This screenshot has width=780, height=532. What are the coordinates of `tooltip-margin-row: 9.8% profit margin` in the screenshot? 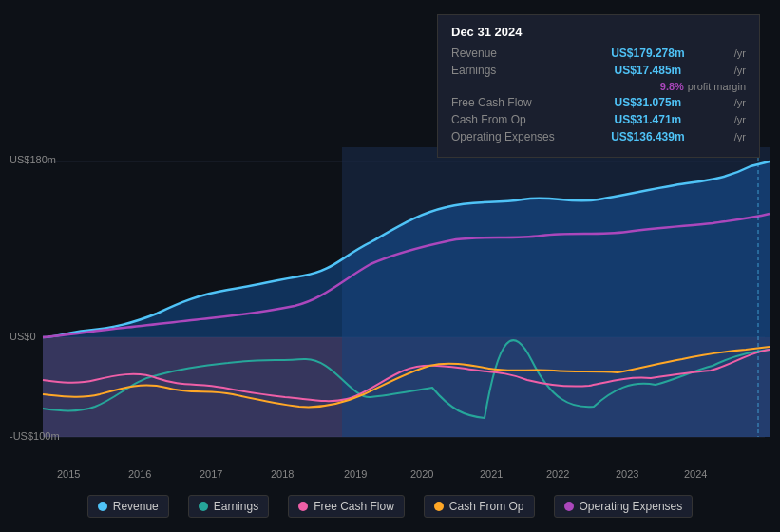 It's located at (599, 86).